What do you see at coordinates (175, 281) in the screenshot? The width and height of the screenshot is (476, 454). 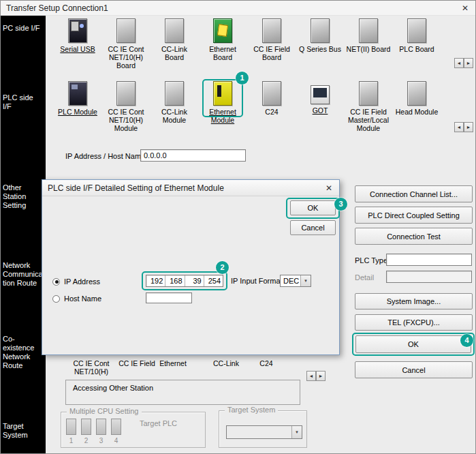 I see `ip-octet-2: 168` at bounding box center [175, 281].